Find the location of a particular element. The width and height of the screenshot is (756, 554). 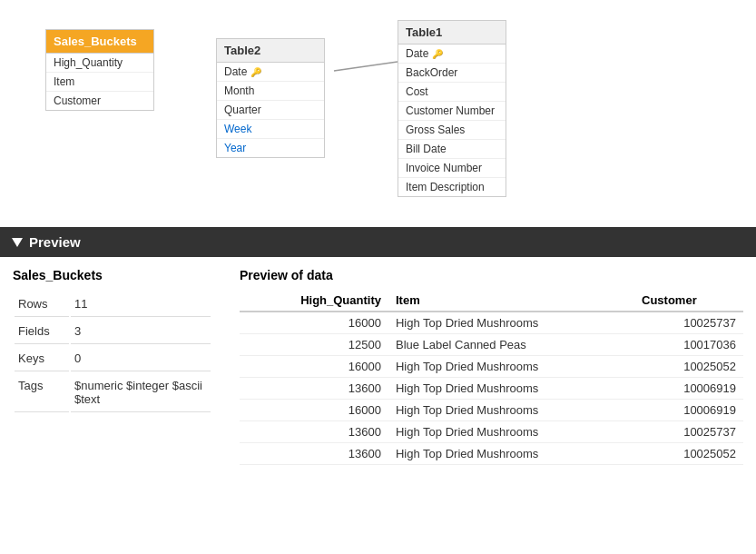

key-icon-date: 🔑 is located at coordinates (256, 73).